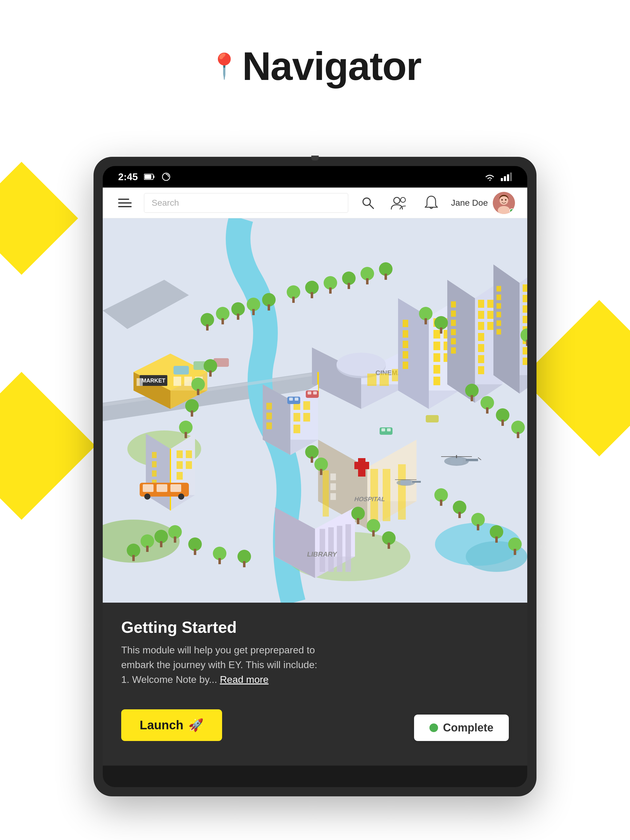 Image resolution: width=630 pixels, height=840 pixels. What do you see at coordinates (246, 203) in the screenshot?
I see `search-bar: Search` at bounding box center [246, 203].